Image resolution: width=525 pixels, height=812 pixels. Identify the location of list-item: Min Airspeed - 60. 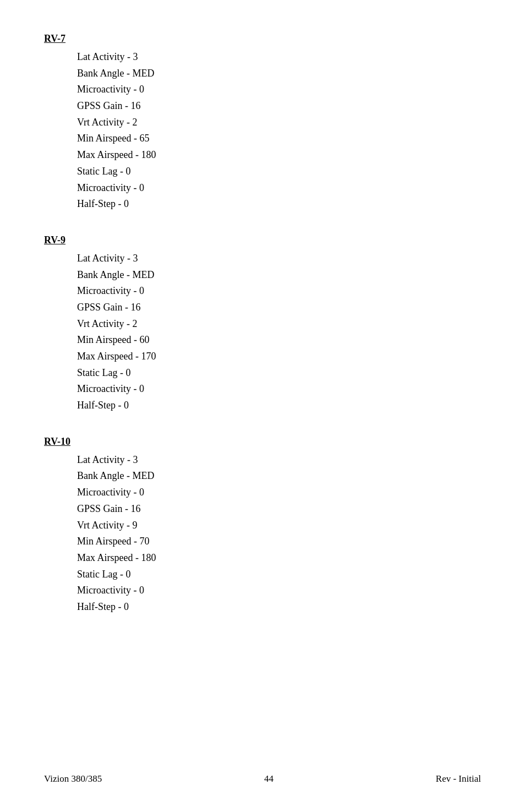
(279, 340).